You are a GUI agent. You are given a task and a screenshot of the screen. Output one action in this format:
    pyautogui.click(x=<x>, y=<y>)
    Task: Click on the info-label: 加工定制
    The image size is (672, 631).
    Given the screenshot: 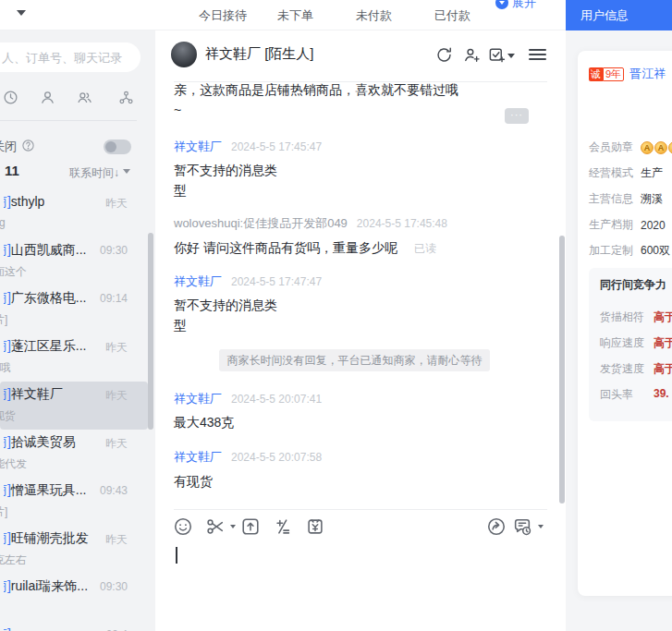 What is the action you would take?
    pyautogui.click(x=615, y=251)
    